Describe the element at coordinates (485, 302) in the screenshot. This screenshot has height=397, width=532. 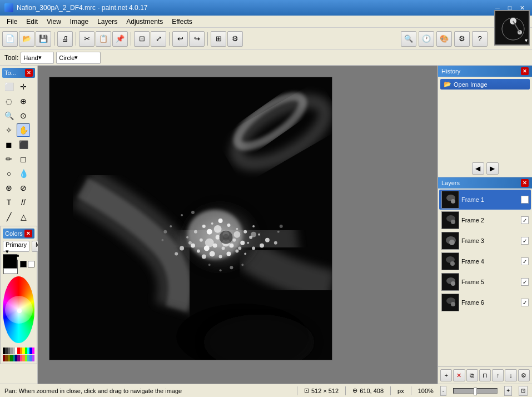
I see `layer-item-6: Frame 6 ✓` at that location.